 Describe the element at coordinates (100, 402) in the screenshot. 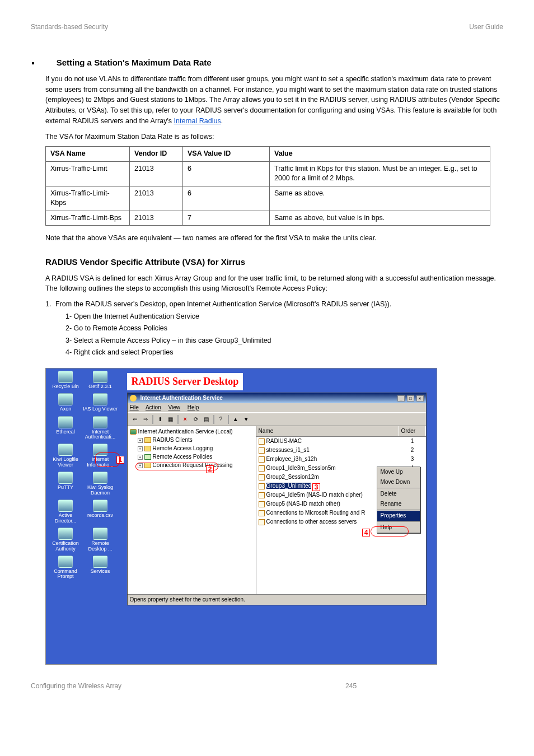

I see `desktop-icon: IAS Log Viewer` at that location.